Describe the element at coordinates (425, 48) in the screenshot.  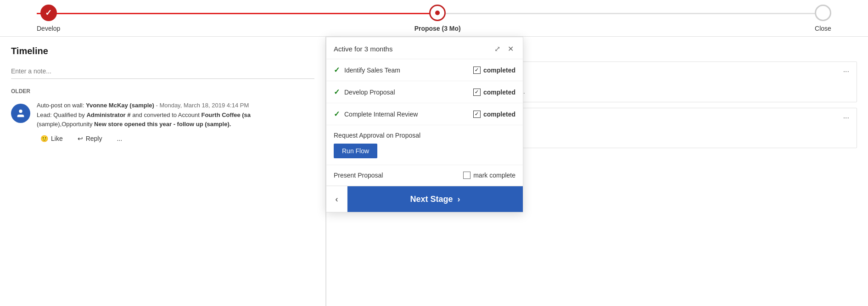
I see `popup-header: Active for 3 months ⤢ ✕` at that location.